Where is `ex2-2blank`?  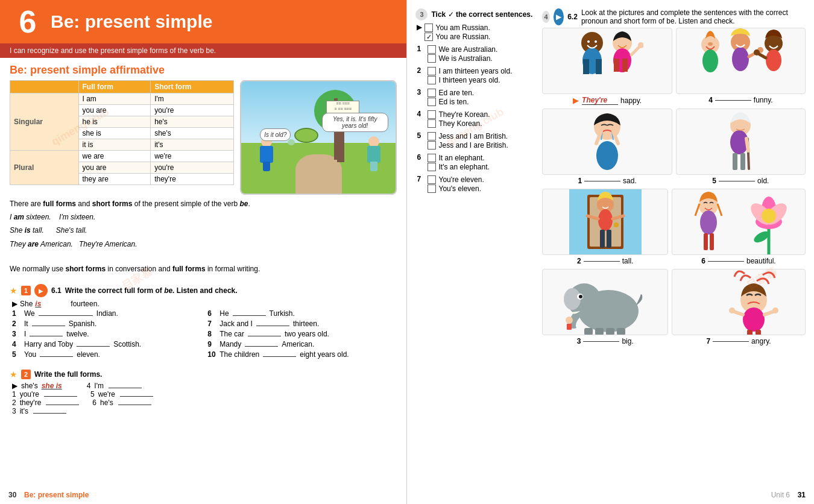
ex2-2blank is located at coordinates (63, 405).